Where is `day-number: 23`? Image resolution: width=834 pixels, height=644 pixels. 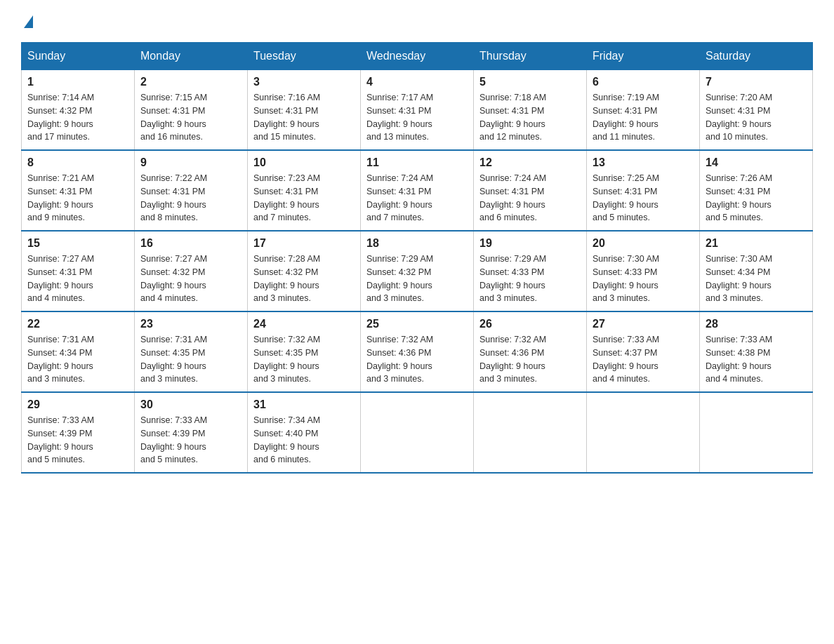 day-number: 23 is located at coordinates (191, 324).